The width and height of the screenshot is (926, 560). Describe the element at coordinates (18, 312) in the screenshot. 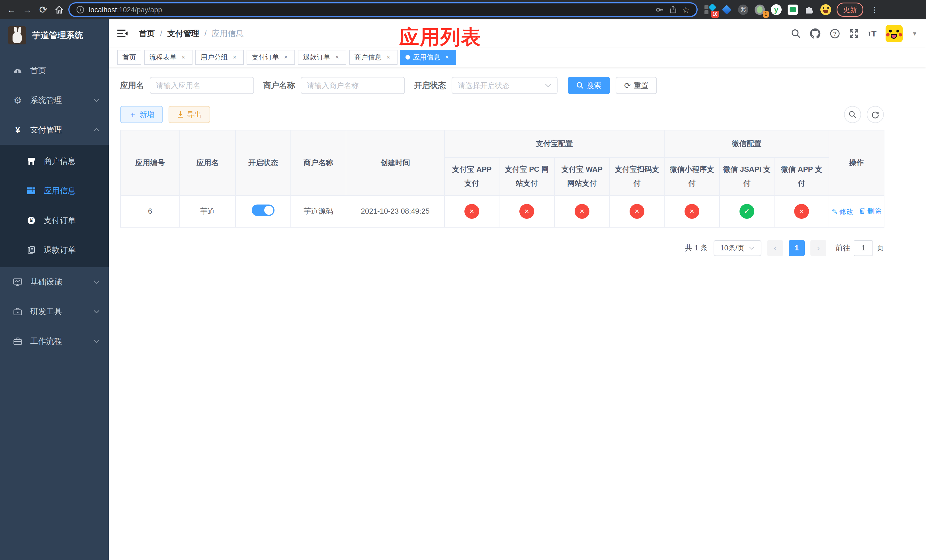

I see `toolbox-icon` at that location.